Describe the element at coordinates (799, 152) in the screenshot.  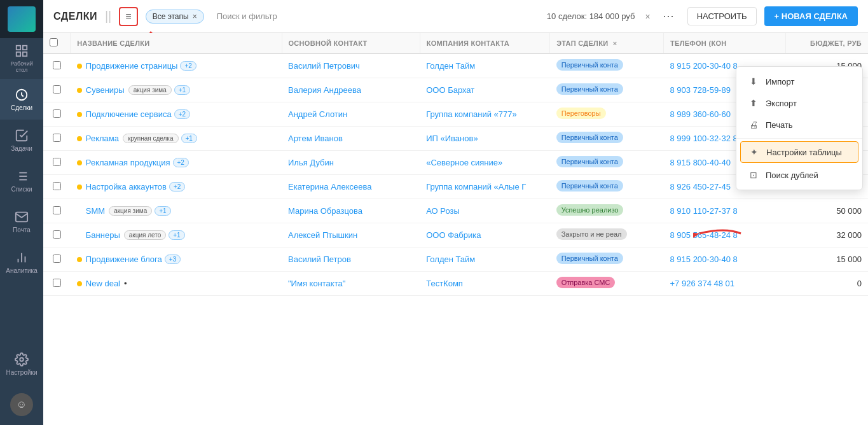
I see `context-menu-table-settings: ✦ Настройки таблицы` at that location.